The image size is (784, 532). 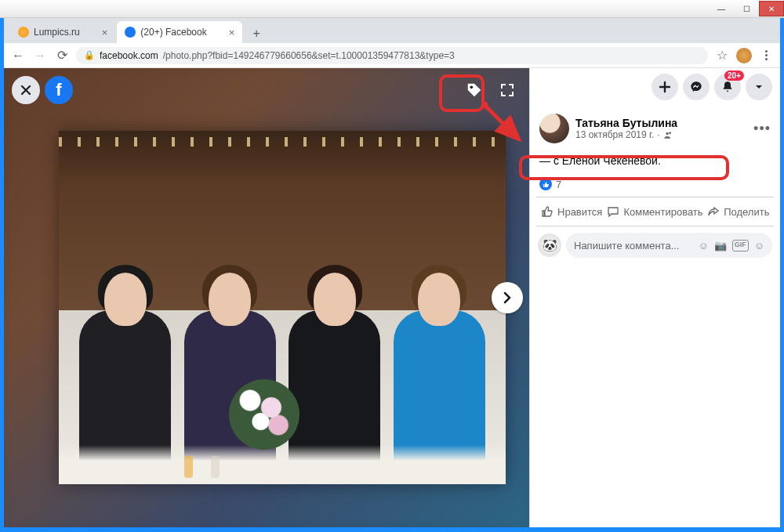 What do you see at coordinates (655, 212) in the screenshot?
I see `post-actions: Нравится Комментировать Поделить` at bounding box center [655, 212].